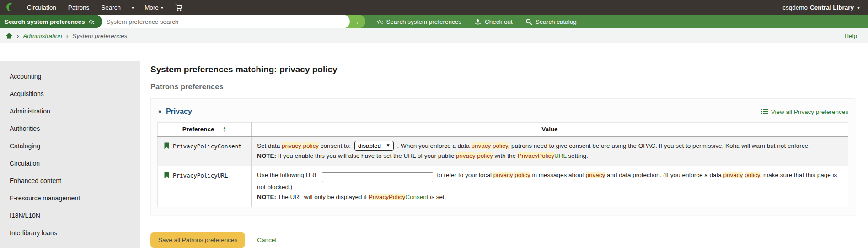 This screenshot has width=868, height=248. What do you see at coordinates (477, 22) in the screenshot?
I see `search-mode-links: Search system preferences Check out Sear…` at bounding box center [477, 22].